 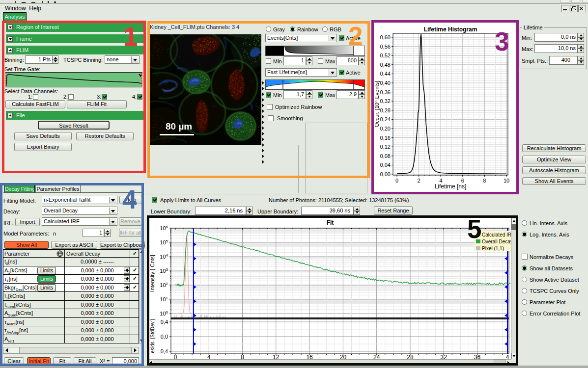 What do you see at coordinates (163, 351) in the screenshot?
I see `svg-text: -0,4` at bounding box center [163, 351].